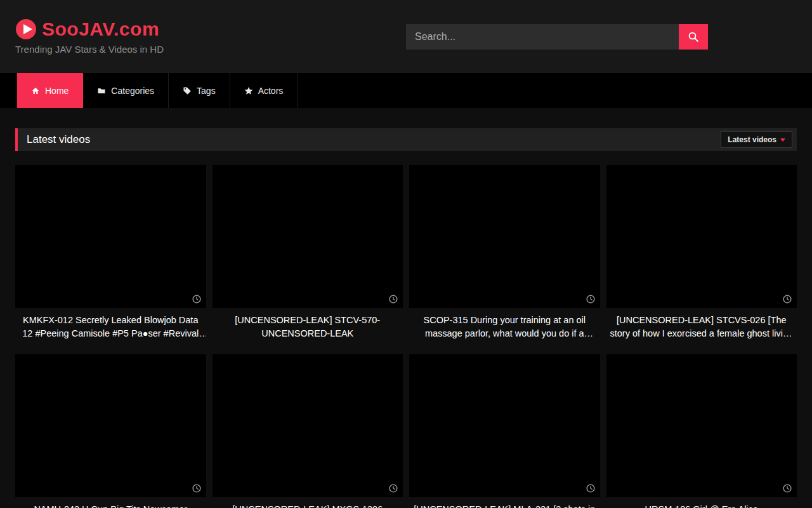 The image size is (812, 508). What do you see at coordinates (102, 91) in the screenshot?
I see `folder-icon` at bounding box center [102, 91].